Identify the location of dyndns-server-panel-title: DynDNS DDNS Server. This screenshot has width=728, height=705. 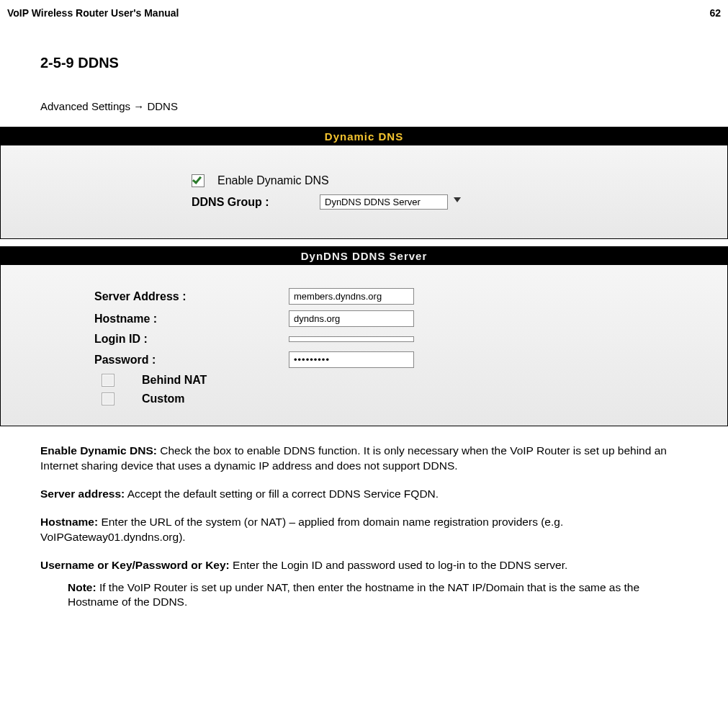
(364, 256).